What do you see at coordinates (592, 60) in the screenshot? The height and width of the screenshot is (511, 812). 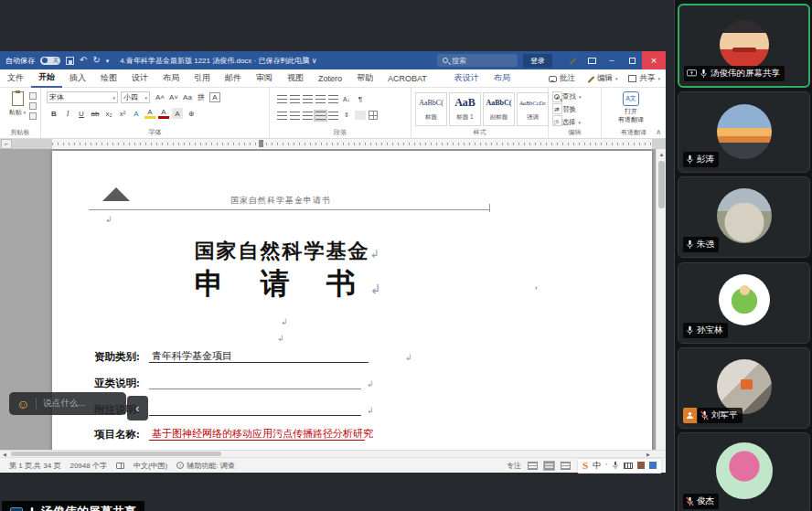 I see `ribbon-options-icon` at bounding box center [592, 60].